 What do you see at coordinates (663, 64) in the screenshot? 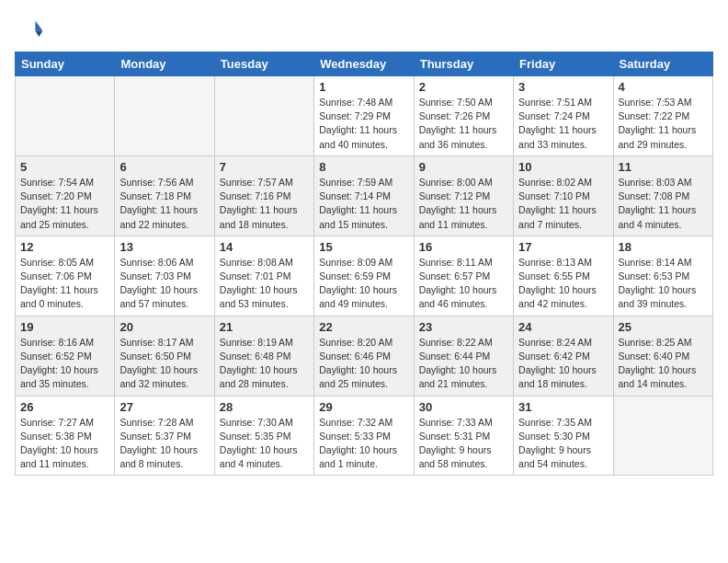
I see `weekday-header: Saturday` at bounding box center [663, 64].